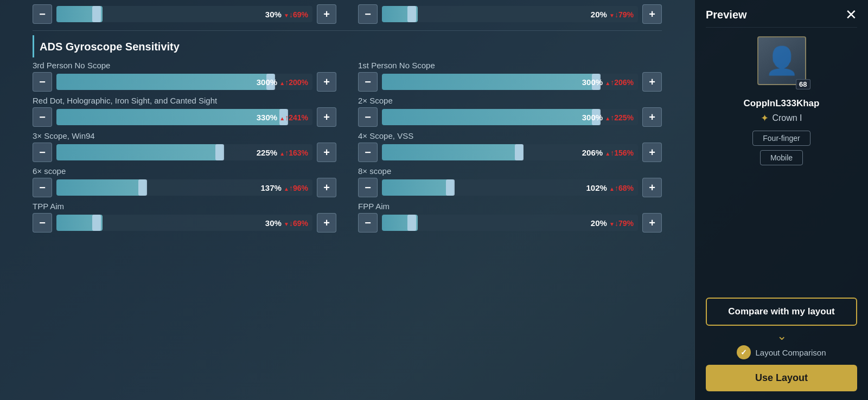  Describe the element at coordinates (296, 223) in the screenshot. I see `tpp-aim-diff: ↓69%` at that location.